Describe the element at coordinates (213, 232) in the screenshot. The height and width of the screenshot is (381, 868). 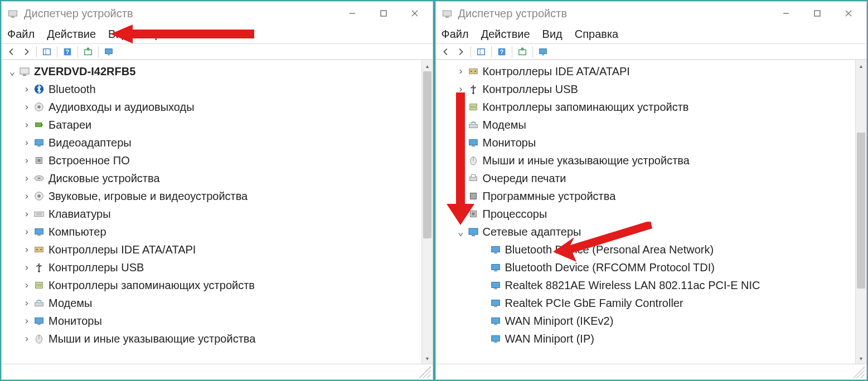
I see `tree-item: Компьютер` at that location.